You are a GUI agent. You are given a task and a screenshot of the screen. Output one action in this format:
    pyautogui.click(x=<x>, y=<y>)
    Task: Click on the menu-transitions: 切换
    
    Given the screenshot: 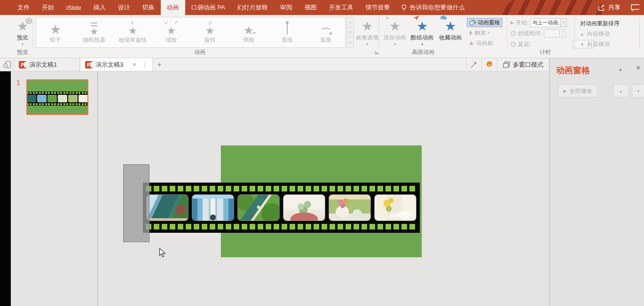 What is the action you would take?
    pyautogui.click(x=149, y=8)
    